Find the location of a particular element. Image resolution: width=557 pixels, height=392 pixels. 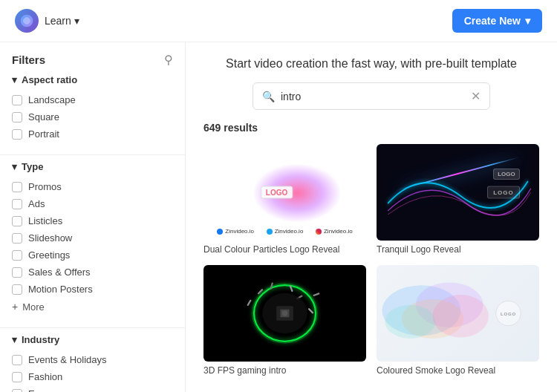

sidebar-title: Filters is located at coordinates (28, 59).